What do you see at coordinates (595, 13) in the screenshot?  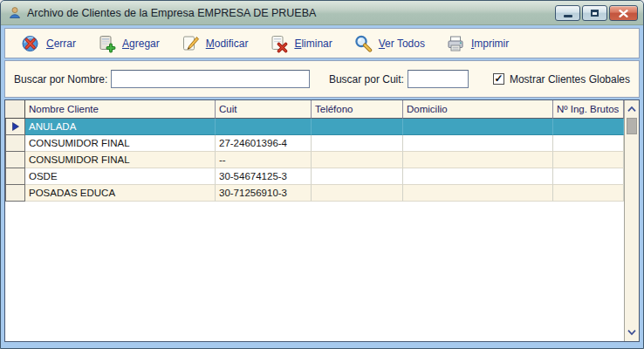 I see `maximize-button` at bounding box center [595, 13].